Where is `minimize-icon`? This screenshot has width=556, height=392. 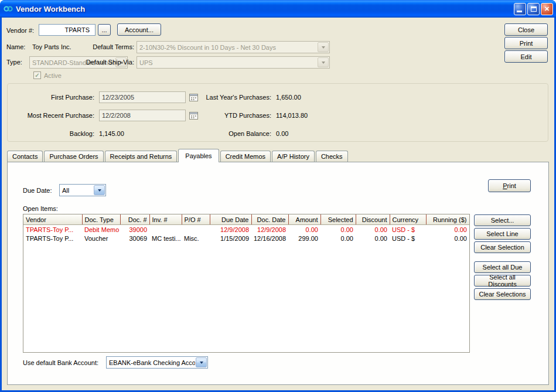 minimize-icon is located at coordinates (519, 12).